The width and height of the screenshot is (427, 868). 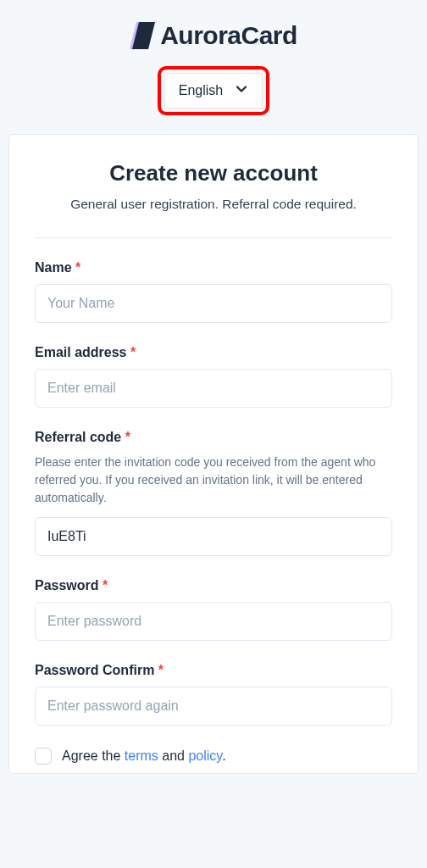 I want to click on confirm-input, so click(x=214, y=706).